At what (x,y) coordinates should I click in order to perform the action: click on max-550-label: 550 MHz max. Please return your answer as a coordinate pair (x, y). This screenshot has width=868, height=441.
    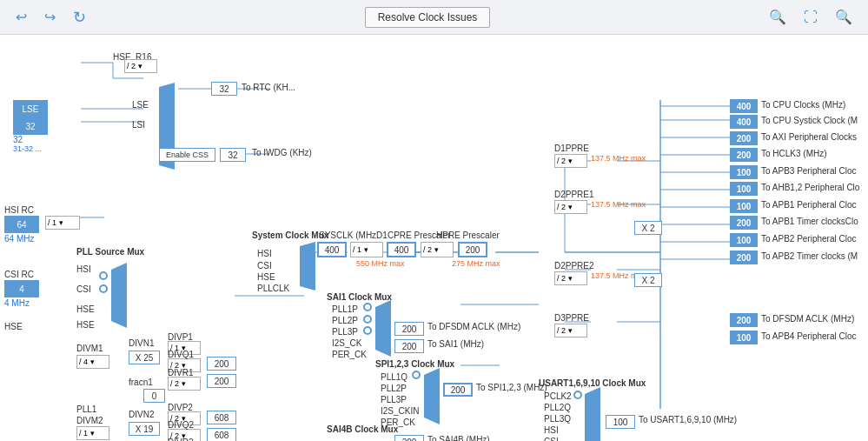
    Looking at the image, I should click on (381, 264).